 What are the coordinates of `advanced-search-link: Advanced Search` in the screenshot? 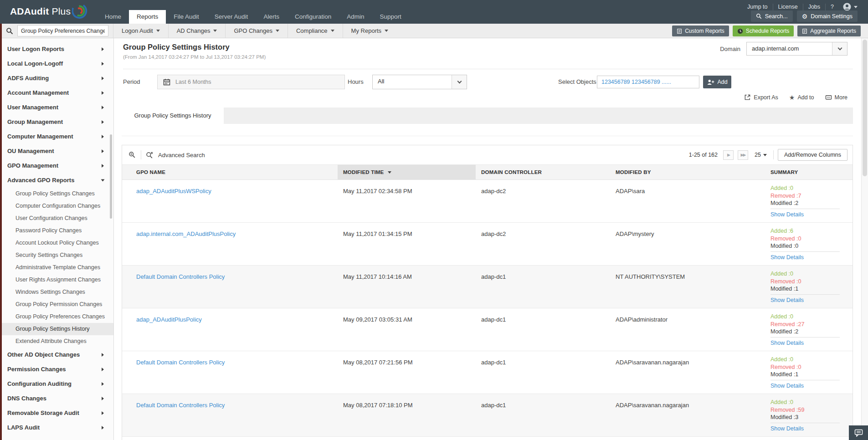 It's located at (181, 155).